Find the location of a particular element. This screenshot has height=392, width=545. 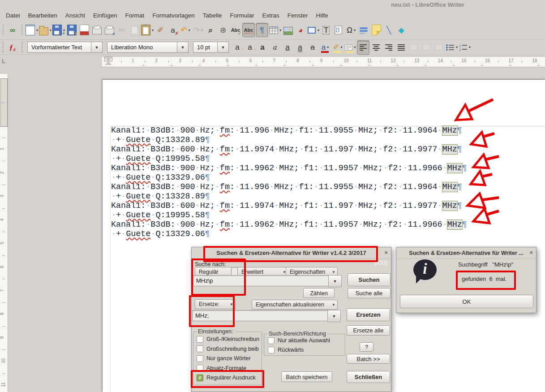

search-button: Suchen is located at coordinates (369, 280).